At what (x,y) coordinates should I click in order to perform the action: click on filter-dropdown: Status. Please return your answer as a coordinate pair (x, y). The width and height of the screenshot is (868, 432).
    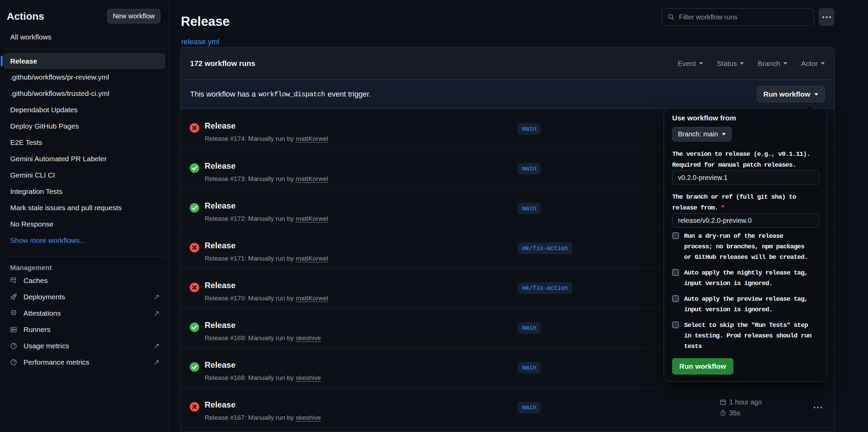
    Looking at the image, I should click on (730, 64).